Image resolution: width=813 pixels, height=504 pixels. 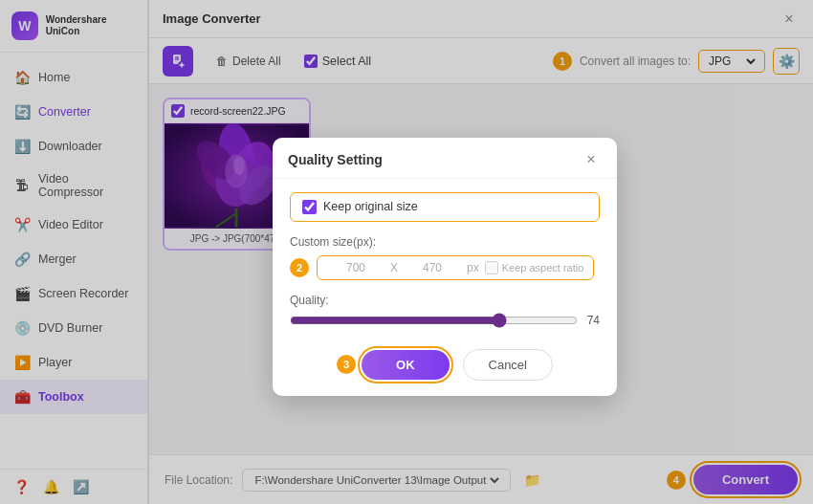 What do you see at coordinates (733, 480) in the screenshot?
I see `convert-button-wrapper: 4 Convert` at bounding box center [733, 480].